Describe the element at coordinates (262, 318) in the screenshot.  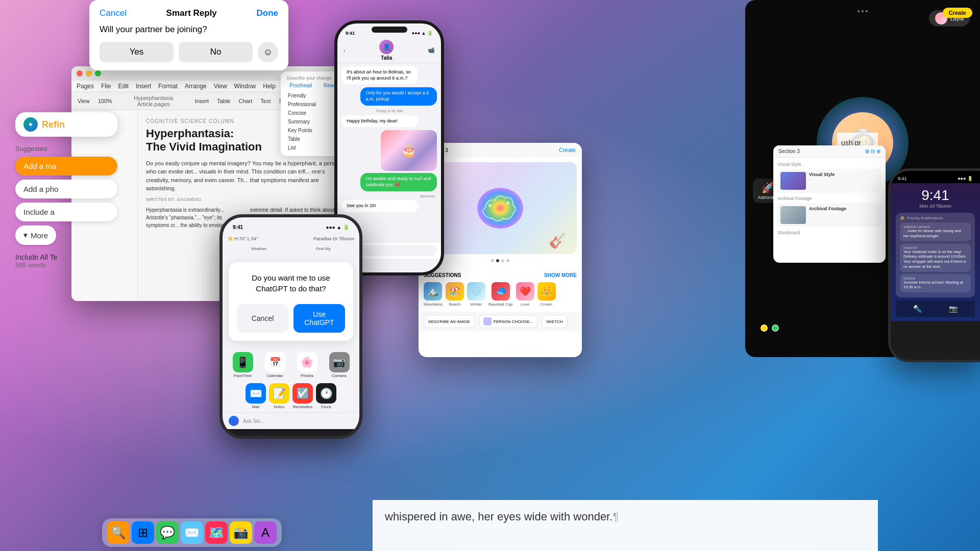
I see `dialog-cancel-btn: Cancel` at that location.